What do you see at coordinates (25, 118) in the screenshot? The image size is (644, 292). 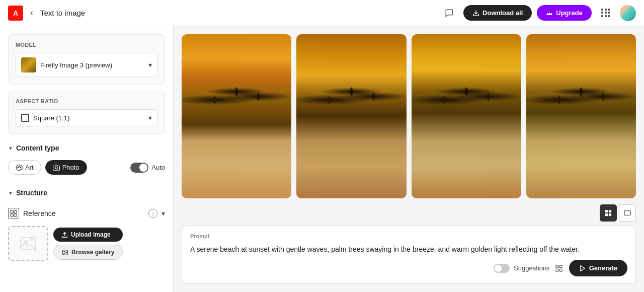 I see `square-aspect-icon` at bounding box center [25, 118].